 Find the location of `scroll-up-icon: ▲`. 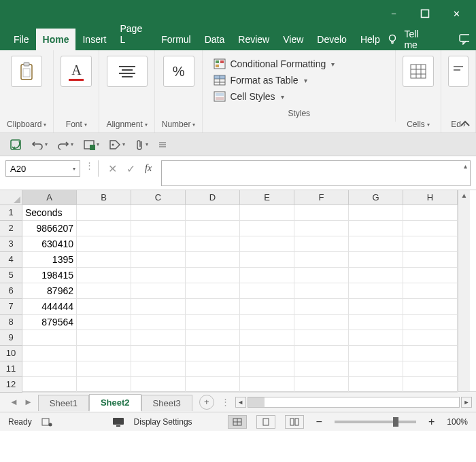

scroll-up-icon: ▲ is located at coordinates (464, 197).